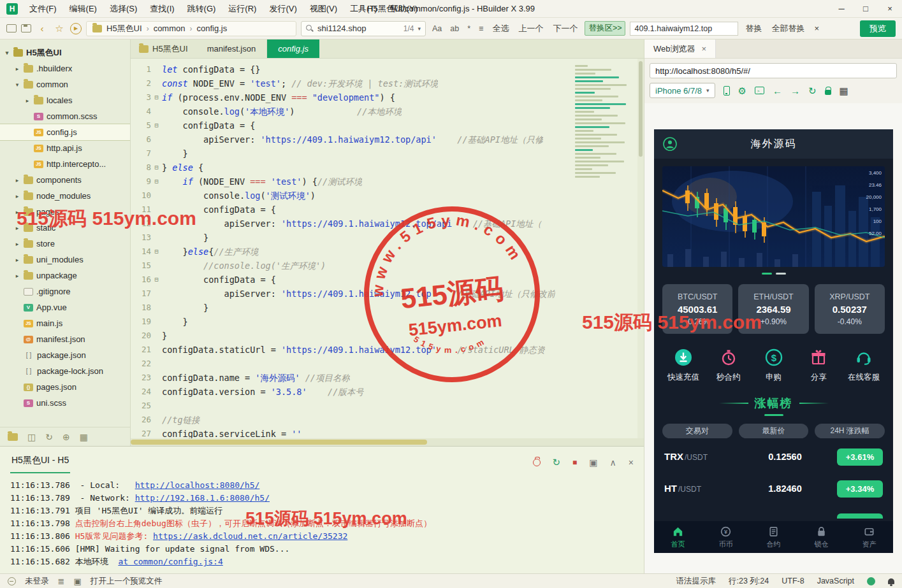 This screenshot has width=902, height=588. I want to click on list-icon: ≡, so click(481, 29).